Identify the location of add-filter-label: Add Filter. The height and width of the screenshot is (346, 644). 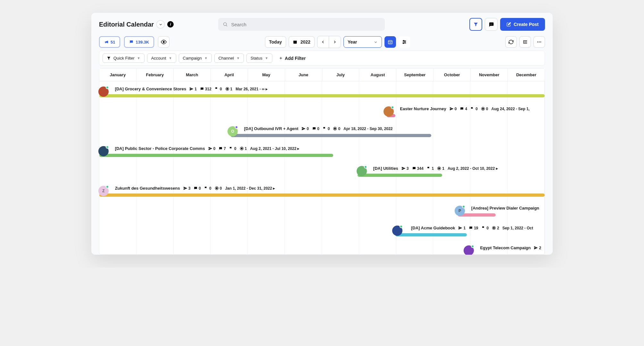
(295, 58).